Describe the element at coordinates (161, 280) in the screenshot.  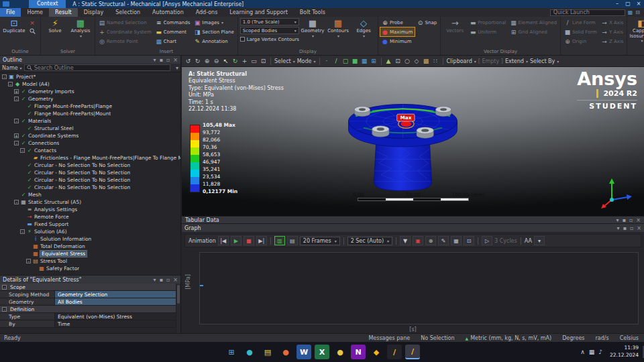
I see `pin-icon: ▪` at that location.